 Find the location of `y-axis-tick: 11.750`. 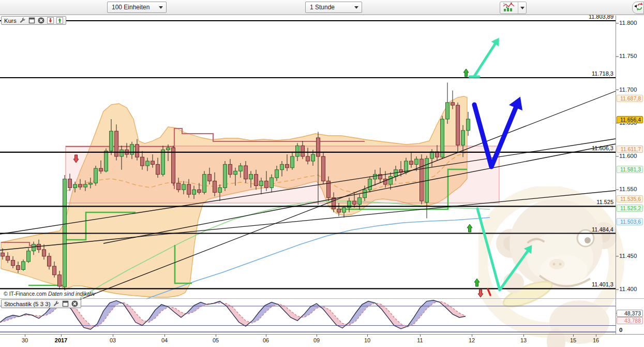

y-axis-tick: 11.750 is located at coordinates (628, 56).